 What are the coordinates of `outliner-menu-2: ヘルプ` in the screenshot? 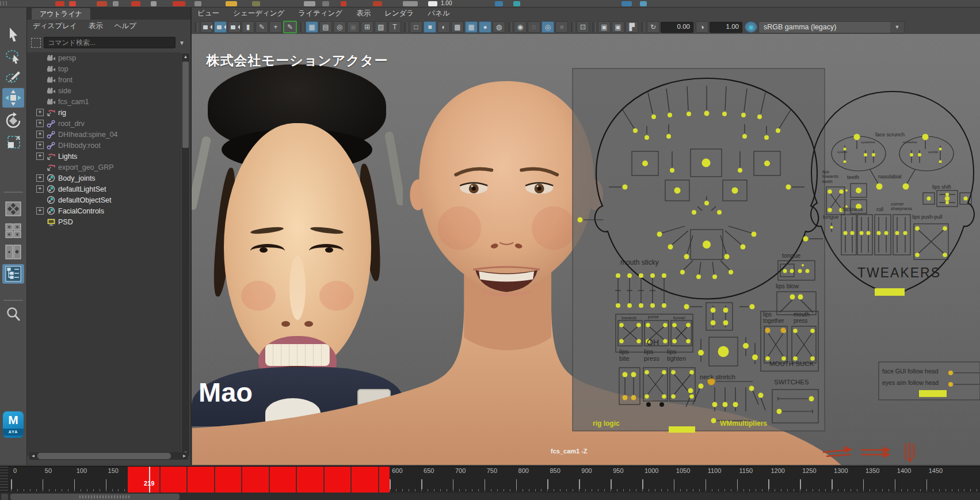 It's located at (125, 27).